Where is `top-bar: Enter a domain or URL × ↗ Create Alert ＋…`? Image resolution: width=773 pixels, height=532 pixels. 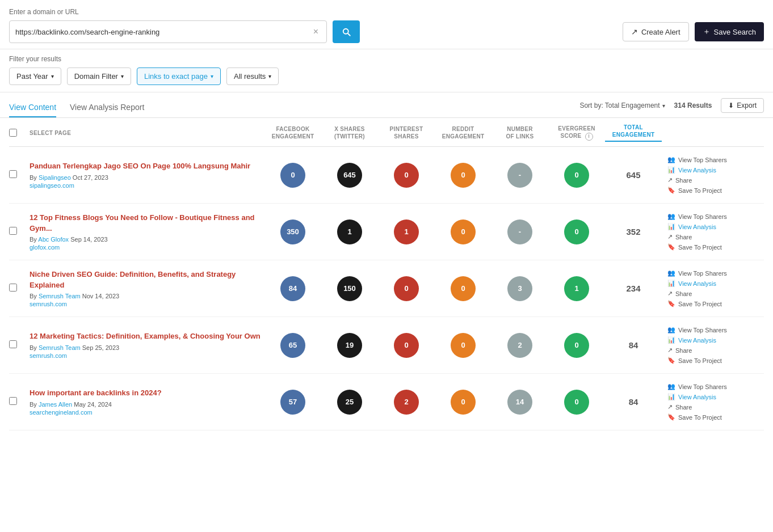 top-bar: Enter a domain or URL × ↗ Create Alert ＋… is located at coordinates (386, 25).